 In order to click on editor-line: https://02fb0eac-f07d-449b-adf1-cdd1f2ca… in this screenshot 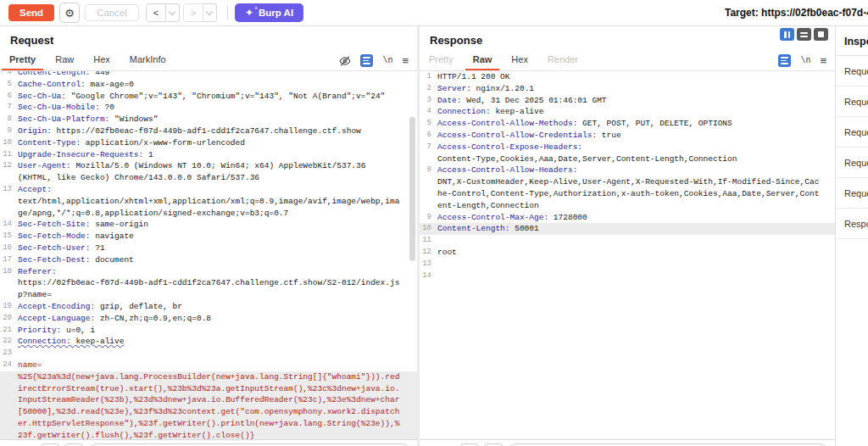, I will do `click(209, 283)`.